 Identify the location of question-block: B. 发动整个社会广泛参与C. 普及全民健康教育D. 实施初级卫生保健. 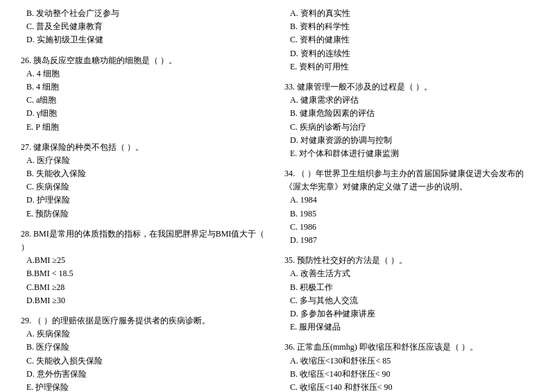
(146, 27).